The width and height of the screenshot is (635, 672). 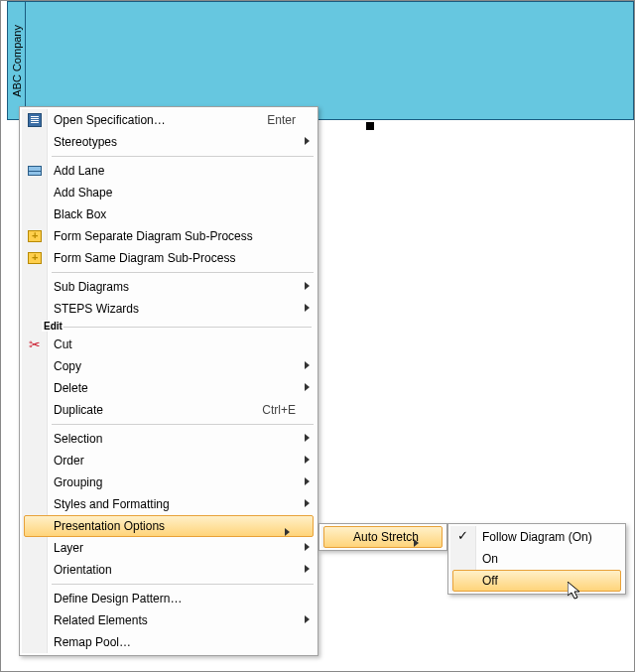 I want to click on separator-label: Edit, so click(x=54, y=326).